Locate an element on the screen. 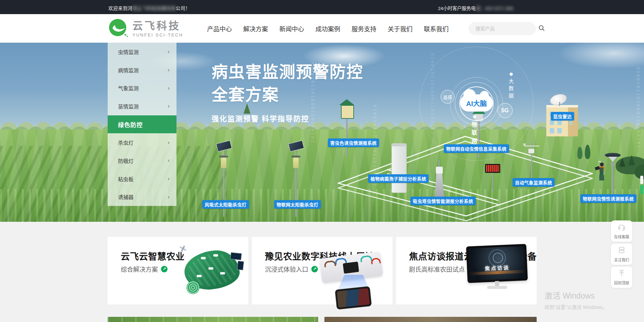 Image resolution: width=644 pixels, height=322 pixels. device-label: 自动气象监测系统 is located at coordinates (534, 183).